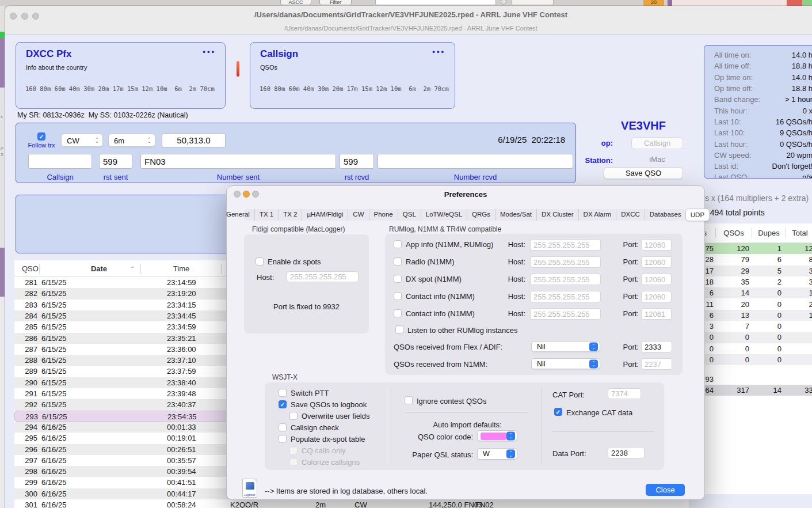 The width and height of the screenshot is (812, 508). Describe the element at coordinates (557, 215) in the screenshot. I see `tab-dx-cluster: DX Cluster` at that location.